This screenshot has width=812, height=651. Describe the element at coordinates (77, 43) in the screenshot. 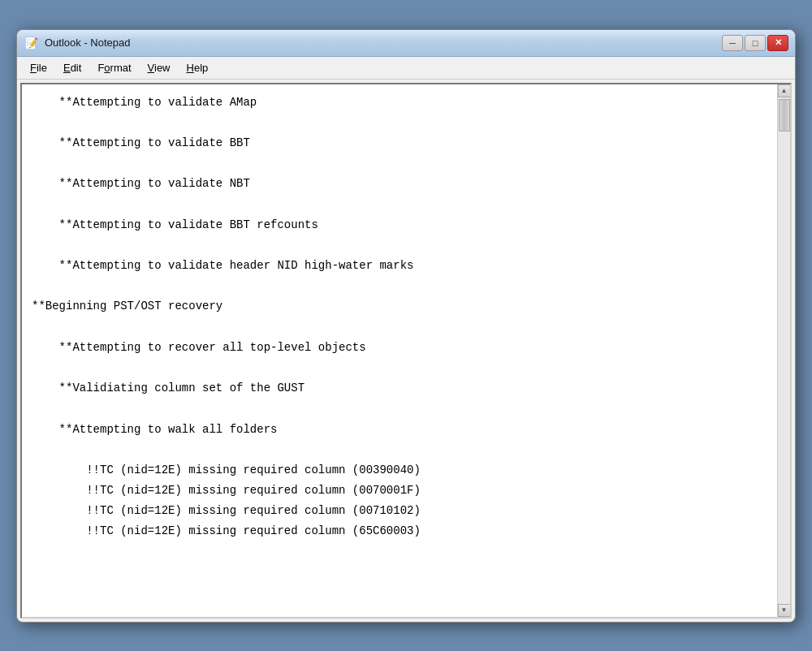

I see `title-bar-left: 📝 Outlook - Notepad` at that location.